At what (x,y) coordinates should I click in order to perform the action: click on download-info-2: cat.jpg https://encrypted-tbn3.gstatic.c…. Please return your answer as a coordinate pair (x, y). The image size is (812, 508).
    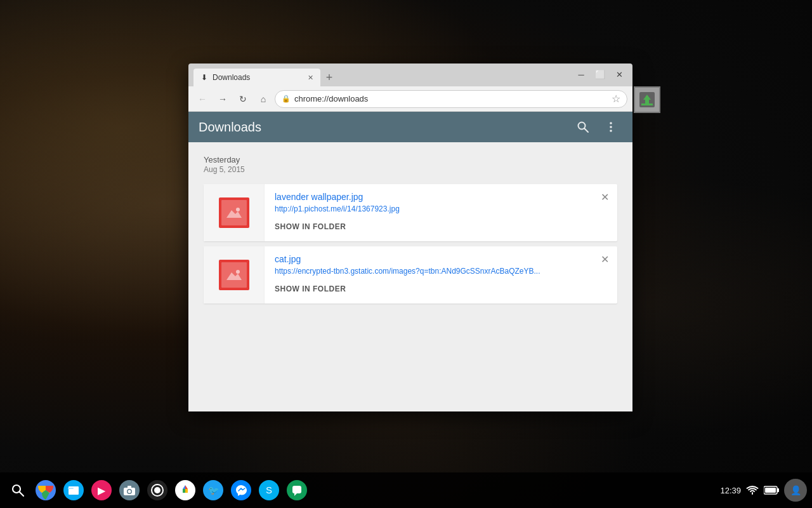
    Looking at the image, I should click on (441, 275).